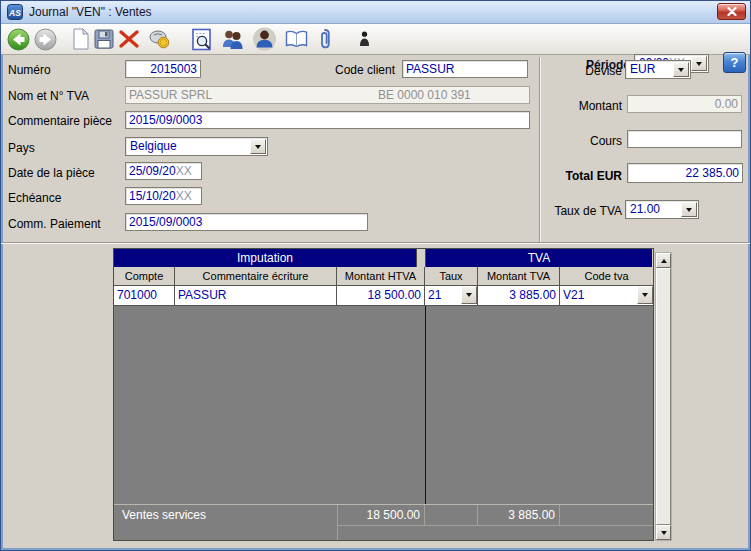 The height and width of the screenshot is (551, 751). What do you see at coordinates (14, 13) in the screenshot?
I see `svg-text: AS` at bounding box center [14, 13].